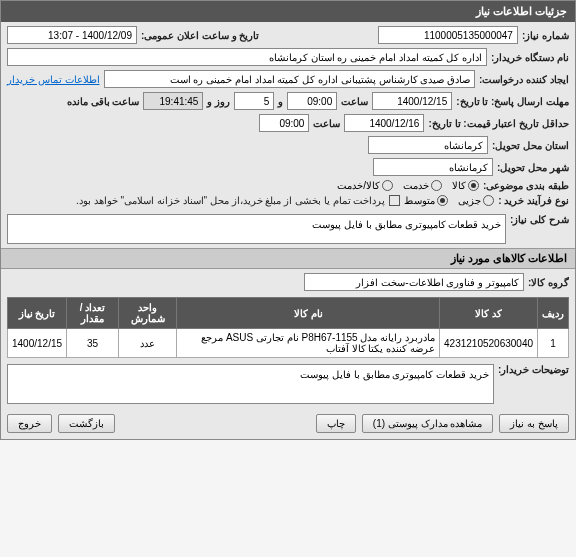 The height and width of the screenshot is (557, 576). What do you see at coordinates (554, 314) in the screenshot?
I see `th-row: ردیف` at bounding box center [554, 314].